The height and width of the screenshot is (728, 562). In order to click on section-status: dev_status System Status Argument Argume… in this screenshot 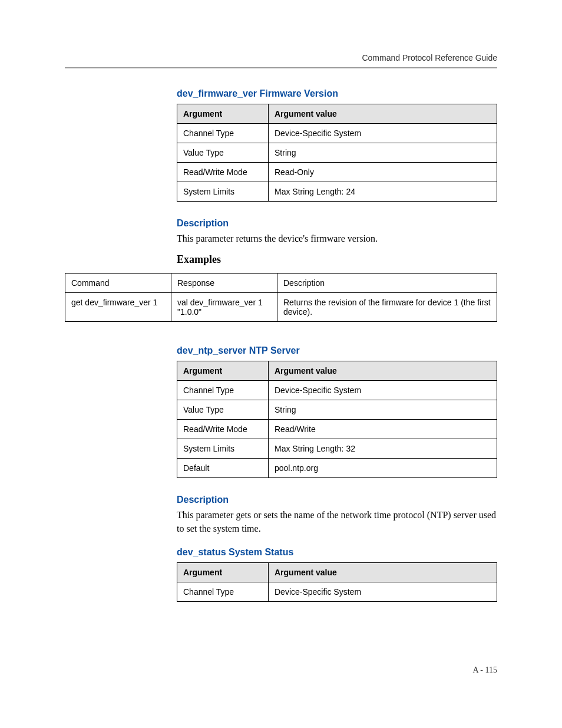, I will do `click(337, 574)`.